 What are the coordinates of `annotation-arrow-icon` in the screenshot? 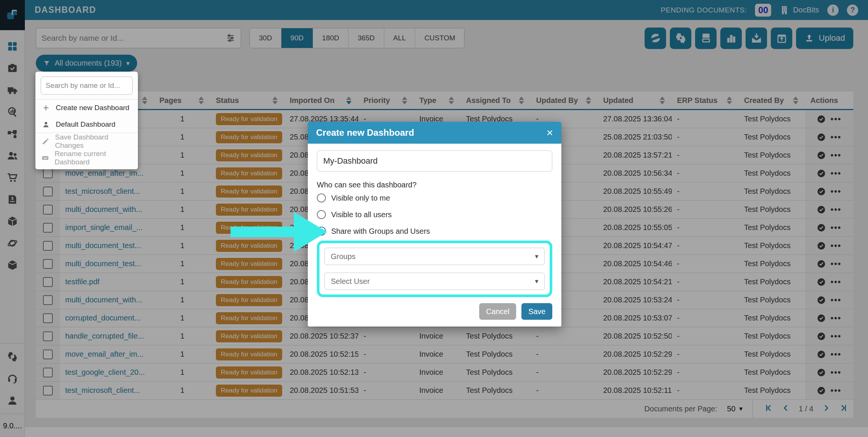 It's located at (279, 232).